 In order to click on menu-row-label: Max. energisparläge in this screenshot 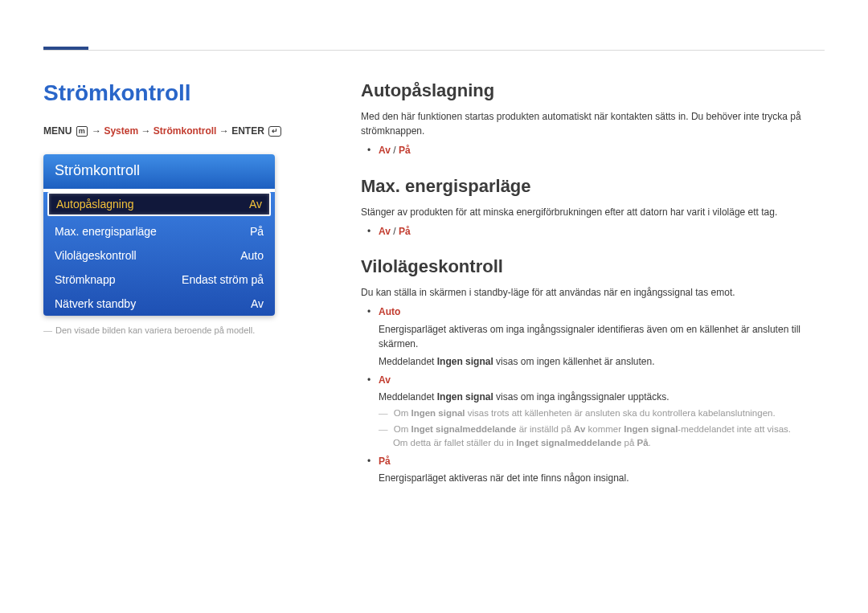, I will do `click(106, 231)`.